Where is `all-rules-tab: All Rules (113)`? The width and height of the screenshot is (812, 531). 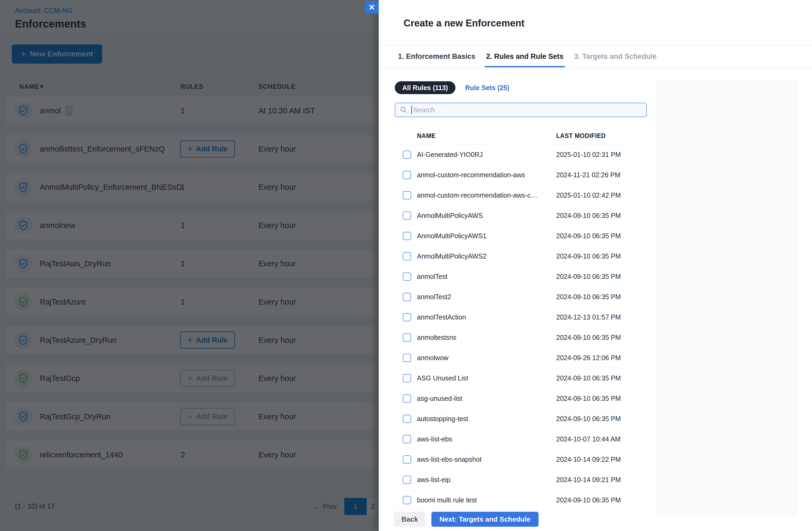
all-rules-tab: All Rules (113) is located at coordinates (425, 88).